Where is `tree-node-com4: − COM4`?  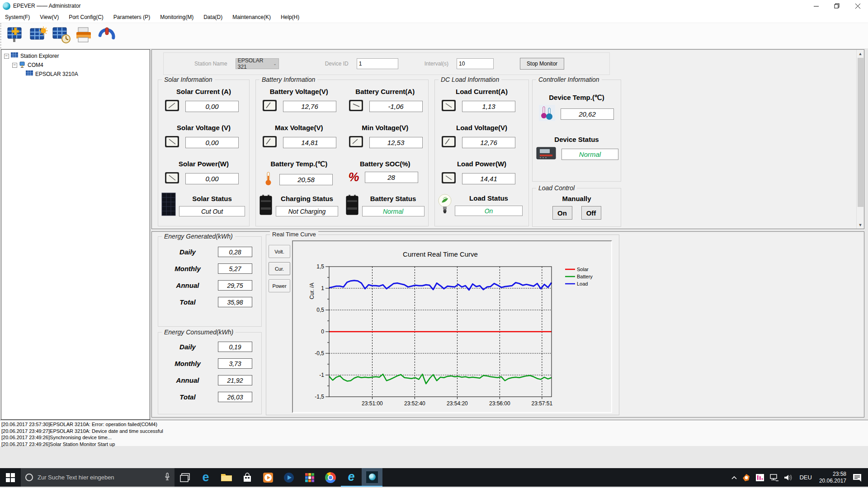
tree-node-com4: − COM4 is located at coordinates (75, 65).